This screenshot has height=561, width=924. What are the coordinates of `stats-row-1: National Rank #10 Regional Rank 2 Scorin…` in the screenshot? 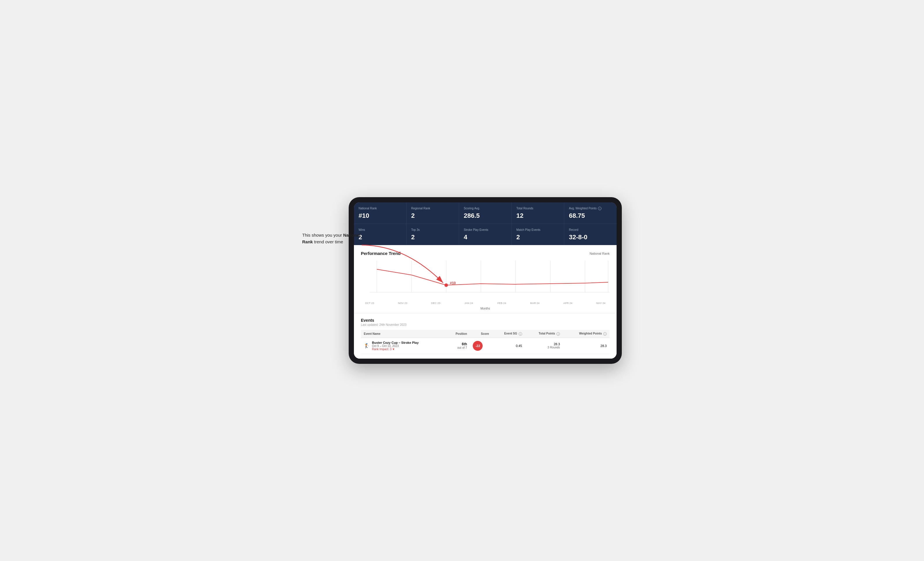 It's located at (485, 213).